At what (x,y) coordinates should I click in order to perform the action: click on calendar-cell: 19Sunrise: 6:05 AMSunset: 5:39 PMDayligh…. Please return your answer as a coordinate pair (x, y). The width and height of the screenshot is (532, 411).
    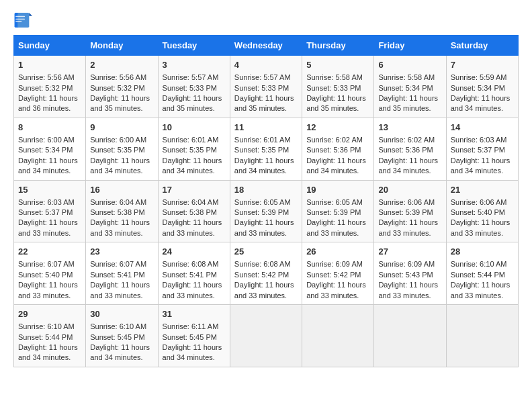
    Looking at the image, I should click on (339, 211).